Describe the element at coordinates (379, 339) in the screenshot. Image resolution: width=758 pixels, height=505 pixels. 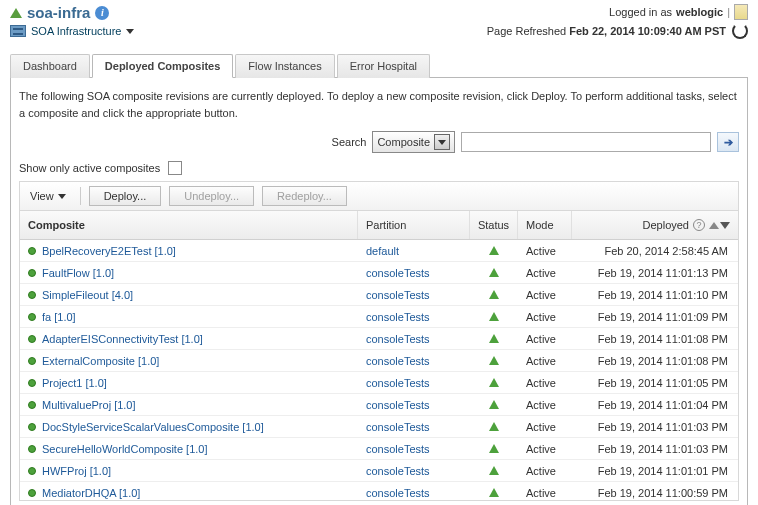
I see `table-row: AdapterEISConnectivityTest [1.0]consoleT…` at that location.